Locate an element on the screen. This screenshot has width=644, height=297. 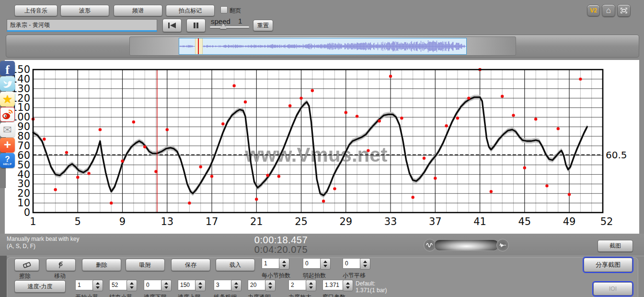
dynamics-zoom-label: 力度放大 is located at coordinates (300, 295).